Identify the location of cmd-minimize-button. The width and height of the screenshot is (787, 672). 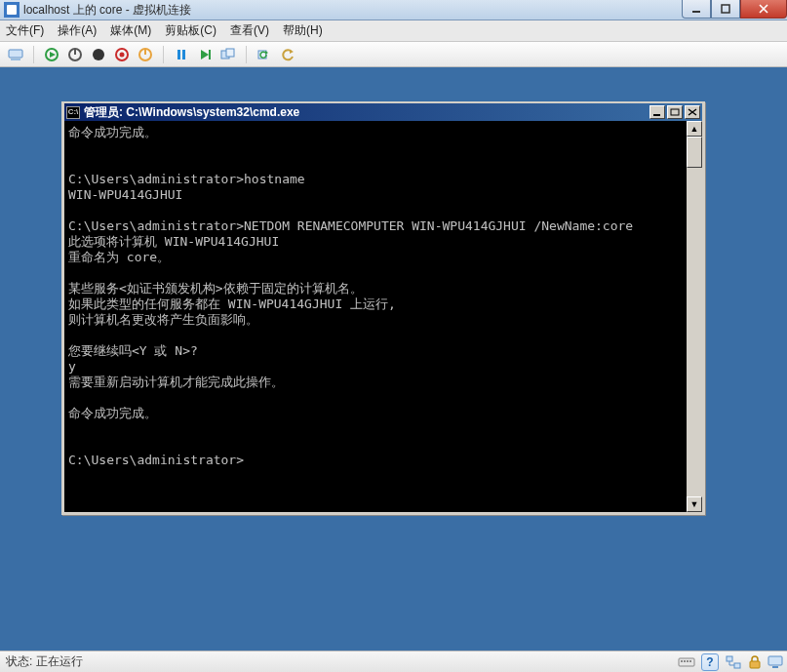
(657, 112).